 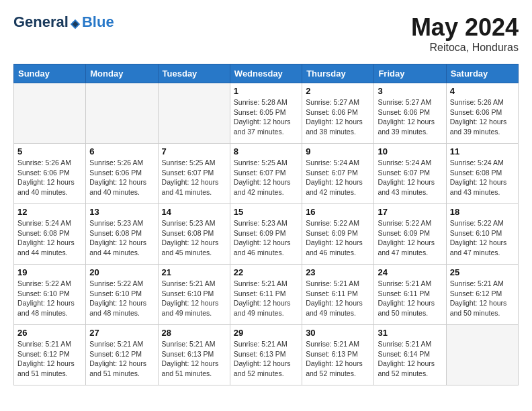 I want to click on calendar-cell: 23Sunrise: 5:21 AMSunset: 6:11 PMDayligh…, so click(x=339, y=295).